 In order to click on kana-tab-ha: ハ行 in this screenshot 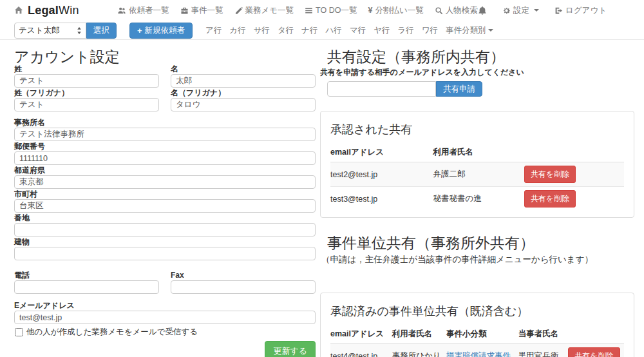, I will do `click(334, 31)`.